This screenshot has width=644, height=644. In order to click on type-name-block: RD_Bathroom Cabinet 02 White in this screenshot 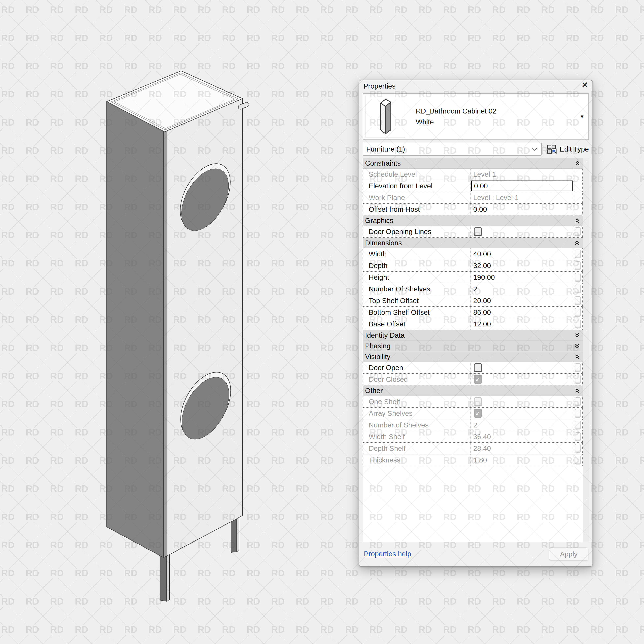, I will do `click(491, 117)`.